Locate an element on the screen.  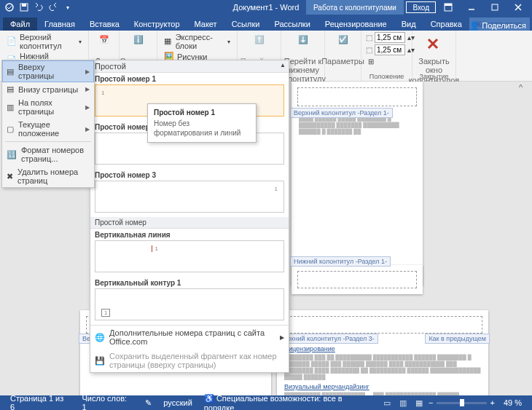
status-language: русский is located at coordinates (178, 403).